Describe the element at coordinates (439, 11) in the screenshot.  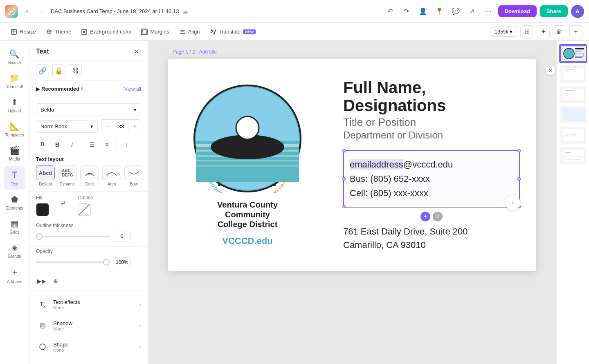
I see `location-icon: 📍` at that location.